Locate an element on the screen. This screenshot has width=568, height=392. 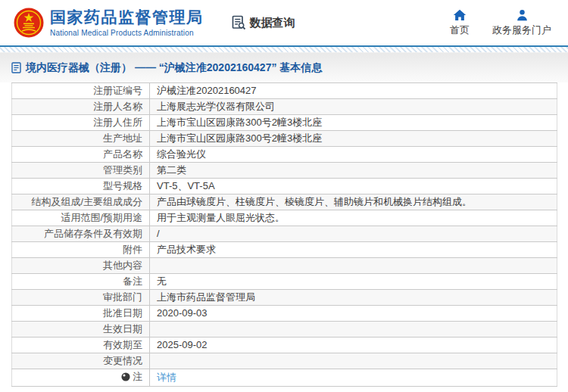
note-icon is located at coordinates (126, 378).